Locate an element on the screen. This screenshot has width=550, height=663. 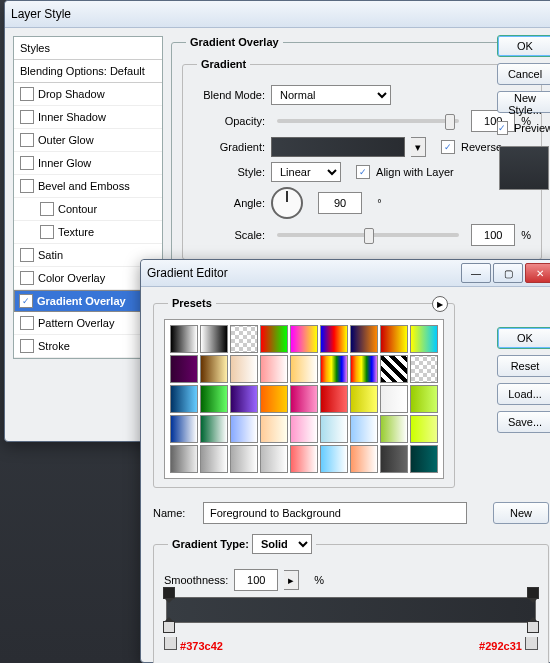
style-contour: Contour is located at coordinates (88, 210).